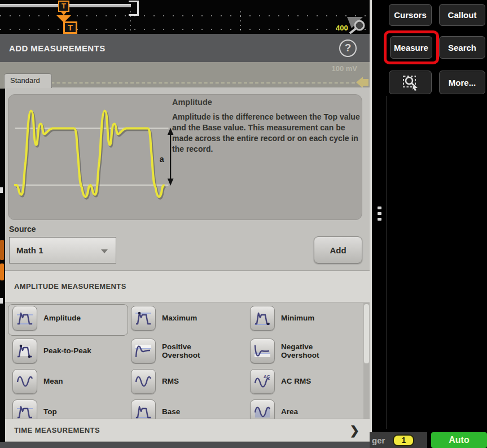 Image resolution: width=487 pixels, height=448 pixels. Describe the element at coordinates (462, 82) in the screenshot. I see `more-button: More...` at that location.